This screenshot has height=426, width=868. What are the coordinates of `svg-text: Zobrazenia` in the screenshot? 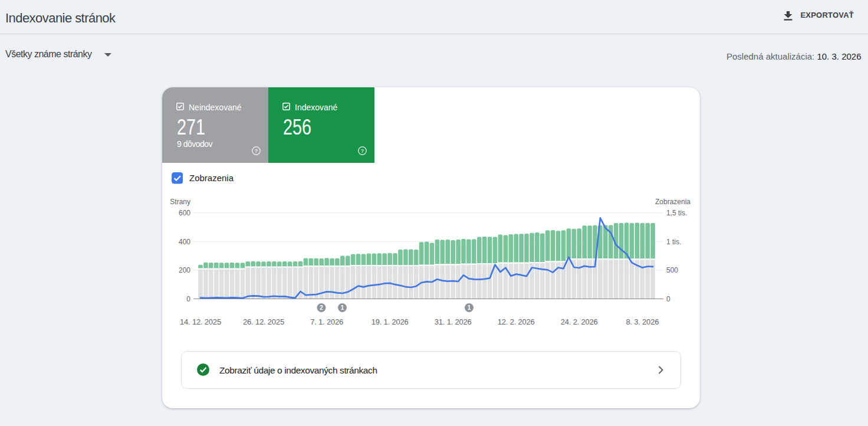 It's located at (673, 202).